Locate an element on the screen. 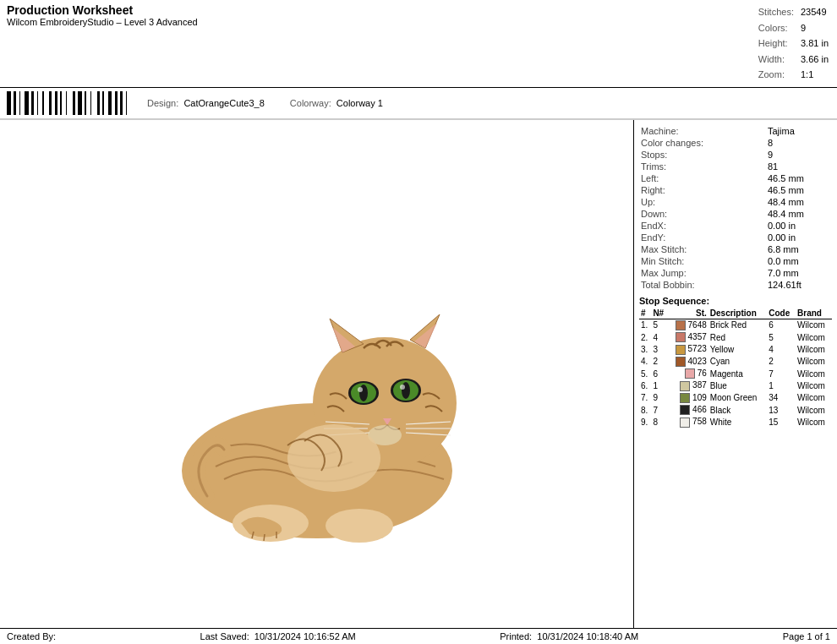  colorway-field: Colorway: Colorway 1 is located at coordinates (336, 103).